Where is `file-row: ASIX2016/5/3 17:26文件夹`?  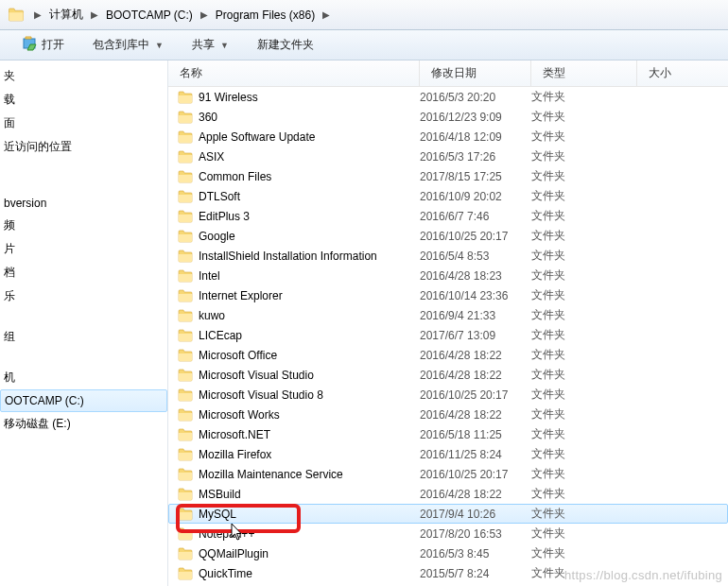
file-row: ASIX2016/5/3 17:26文件夹 is located at coordinates (448, 157).